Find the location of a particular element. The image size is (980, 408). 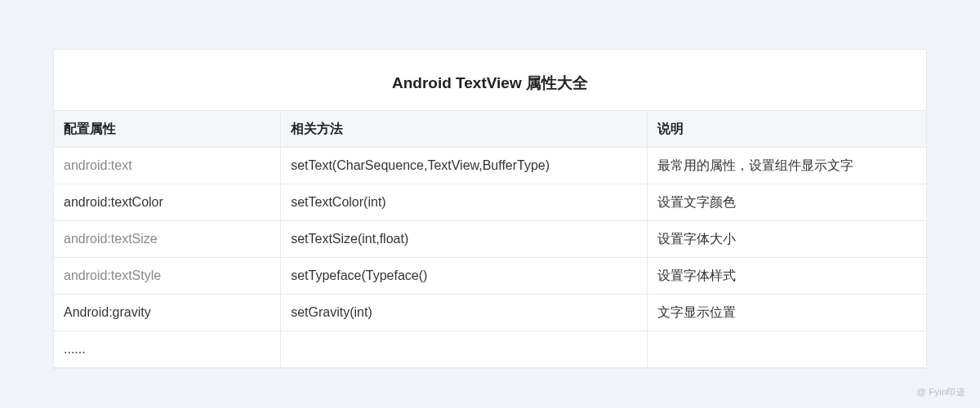

cell-related-method: setTextColor(int) is located at coordinates (464, 202).